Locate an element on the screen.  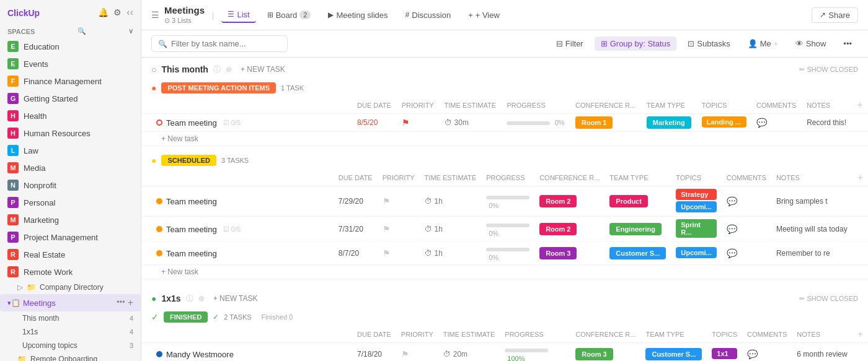
col-team-type3: TEAM TYPE is located at coordinates (673, 334).